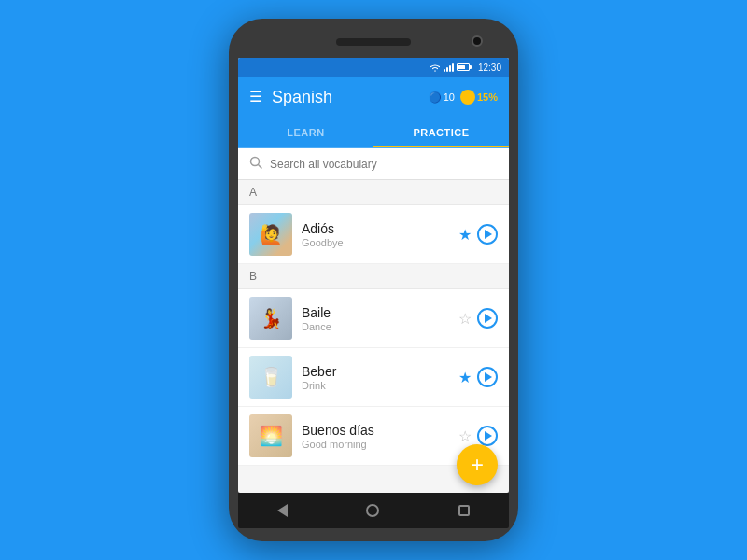 The height and width of the screenshot is (560, 747). What do you see at coordinates (463, 97) in the screenshot?
I see `app-bar-actions: 🔵 10 15%` at bounding box center [463, 97].